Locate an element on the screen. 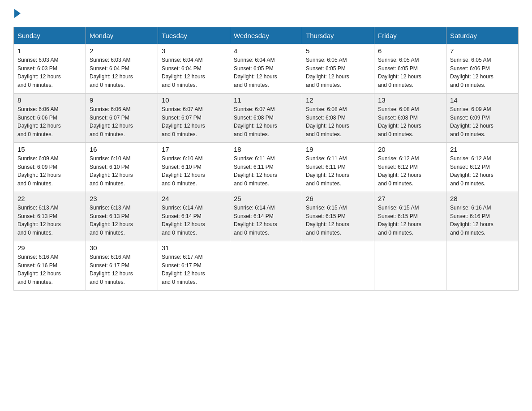  calendar-day-cell: 27Sunrise: 6:15 AMSunset: 6:15 PMDayligh… is located at coordinates (410, 217).